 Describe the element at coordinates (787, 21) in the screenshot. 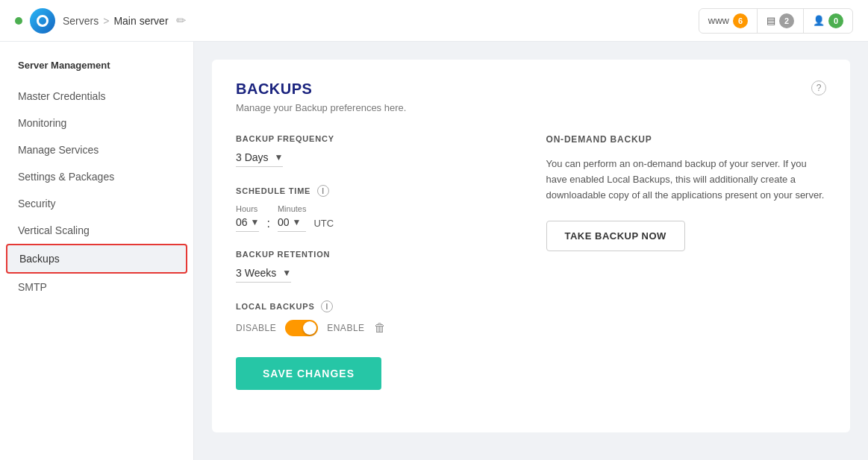

I see `doc-count: 2` at that location.